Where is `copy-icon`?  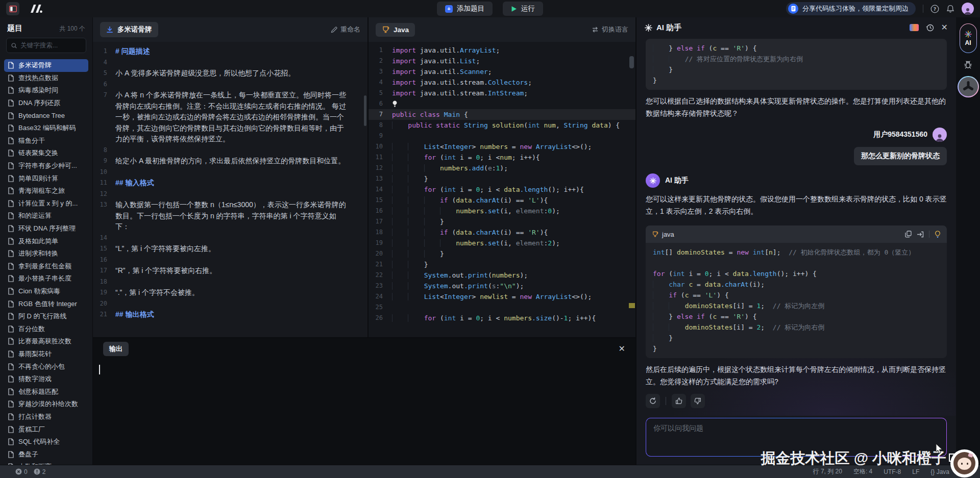
copy-icon is located at coordinates (909, 234).